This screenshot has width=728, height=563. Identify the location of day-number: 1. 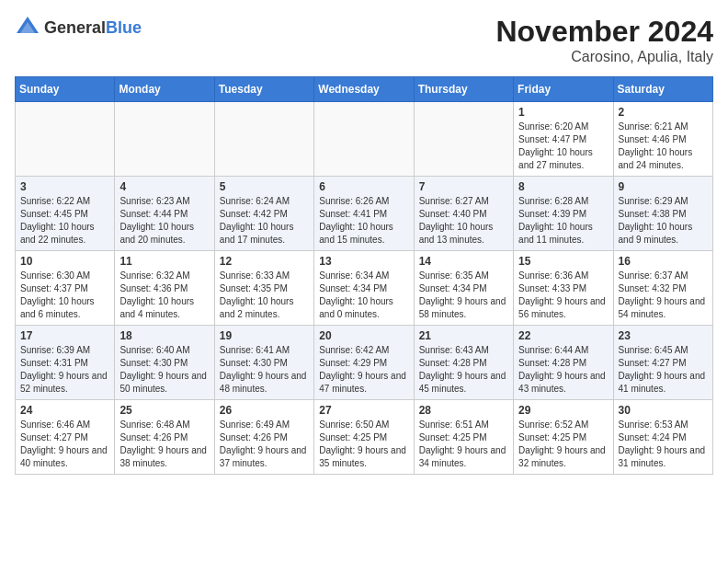
(563, 112).